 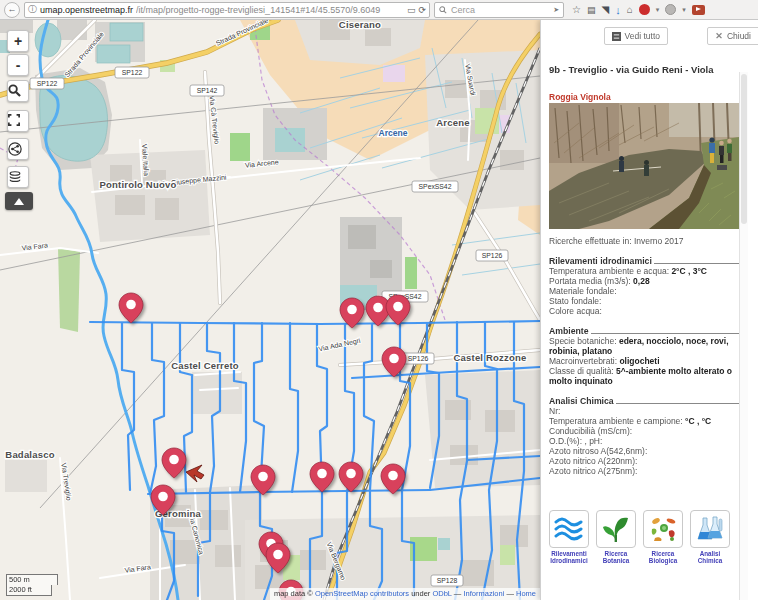 What do you see at coordinates (719, 36) in the screenshot?
I see `close-icon: ✕` at bounding box center [719, 36].